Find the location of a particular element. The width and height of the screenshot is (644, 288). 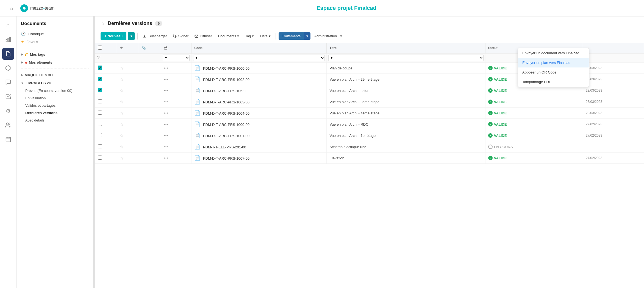

sidebar-sub-valides: Validés et partagés is located at coordinates (55, 105).